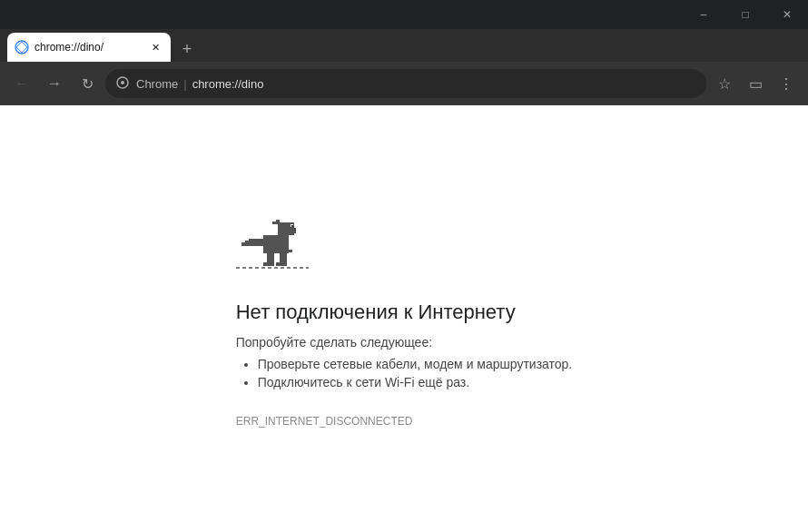 The image size is (808, 532). Describe the element at coordinates (405, 375) in the screenshot. I see `error-list: Проверьте сетевые кабели, модем и маршру…` at that location.